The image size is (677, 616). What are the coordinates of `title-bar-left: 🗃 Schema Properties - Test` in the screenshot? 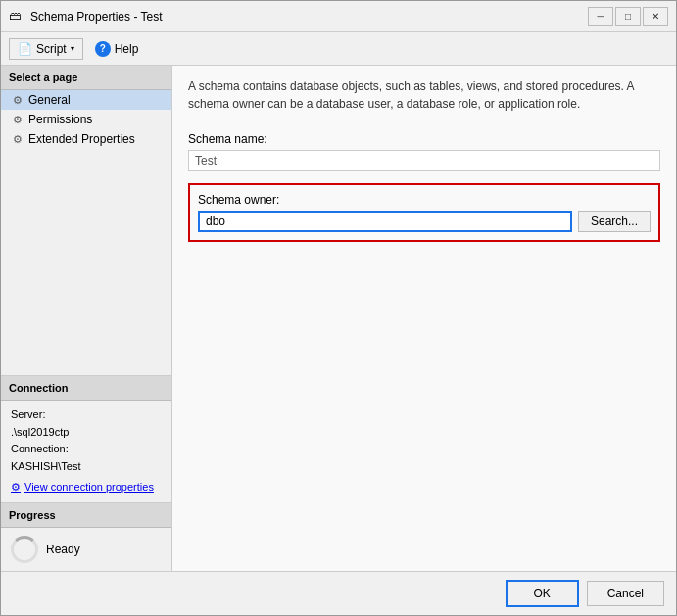 It's located at (86, 17).